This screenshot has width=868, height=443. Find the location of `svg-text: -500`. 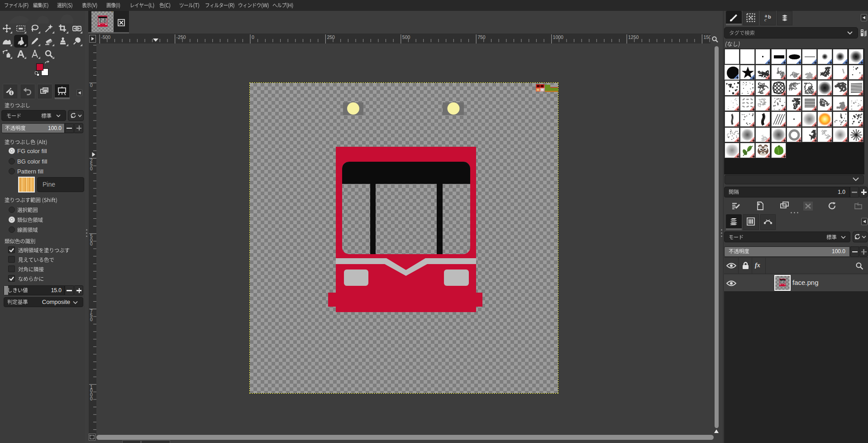

svg-text: -500 is located at coordinates (106, 37).